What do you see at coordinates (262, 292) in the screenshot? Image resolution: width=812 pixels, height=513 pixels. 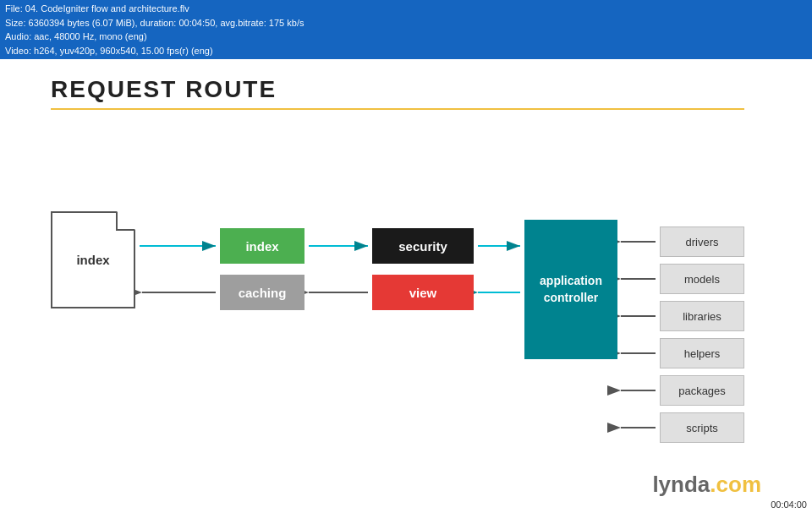 I see `box-caching-label: caching` at bounding box center [262, 292].